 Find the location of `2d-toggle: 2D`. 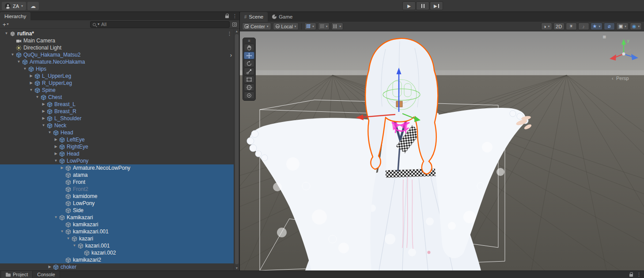

2d-toggle: 2D is located at coordinates (559, 27).